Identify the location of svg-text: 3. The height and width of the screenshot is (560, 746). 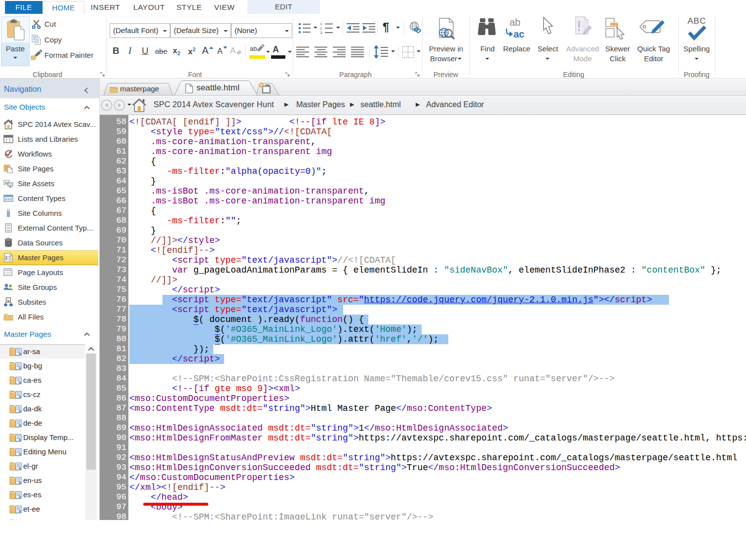
(321, 33).